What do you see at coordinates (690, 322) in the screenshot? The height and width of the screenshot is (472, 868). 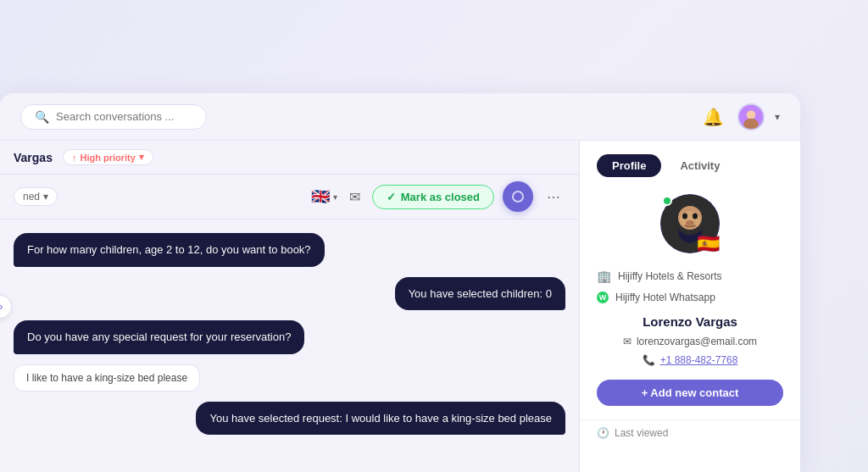 I see `profile-name: Lorenzo Vargas` at bounding box center [690, 322].